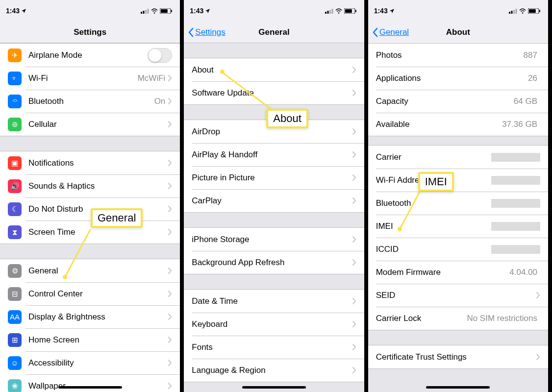  I want to click on settings-row: ▣Notifications, so click(90, 163).